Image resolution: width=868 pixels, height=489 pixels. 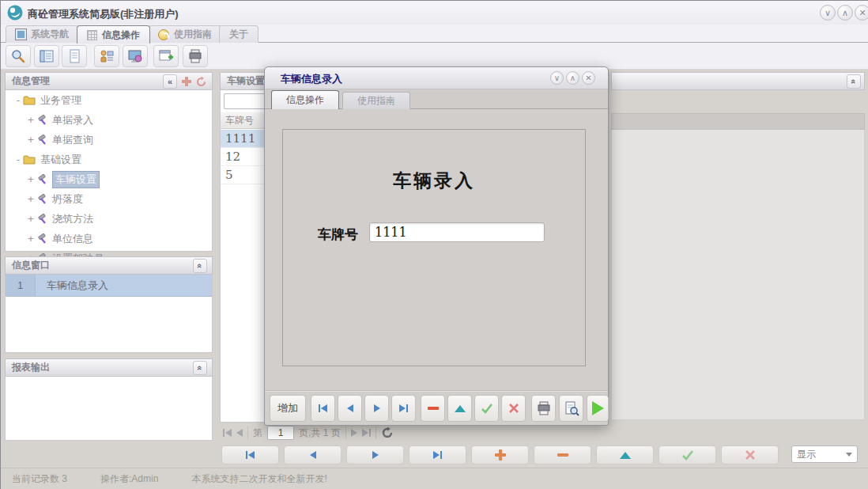 What do you see at coordinates (29, 100) in the screenshot?
I see `folder-icon` at bounding box center [29, 100].